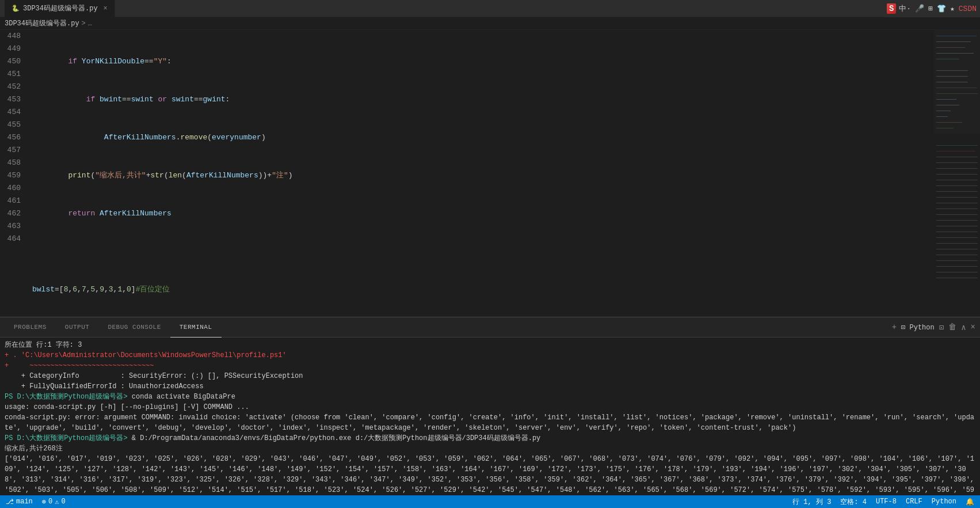  I want to click on tab-debug-console: DEBUG CONSOLE, so click(134, 327).